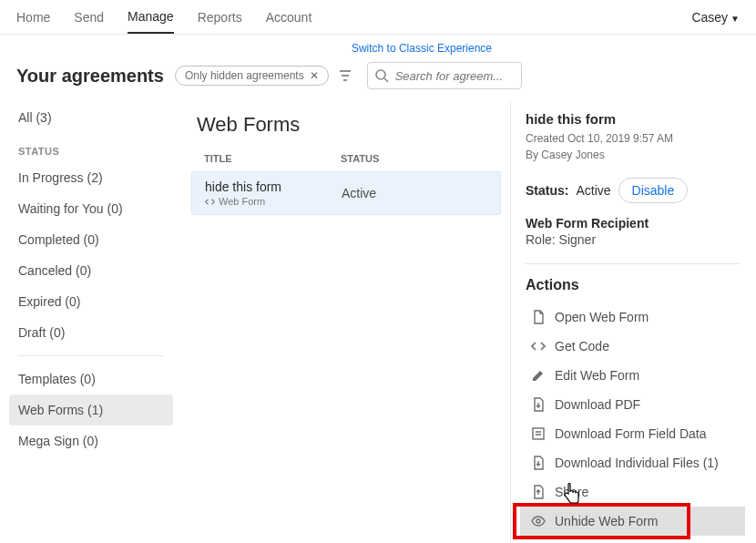  Describe the element at coordinates (632, 375) in the screenshot. I see `action-edit-web-form: Edit Web Form` at that location.